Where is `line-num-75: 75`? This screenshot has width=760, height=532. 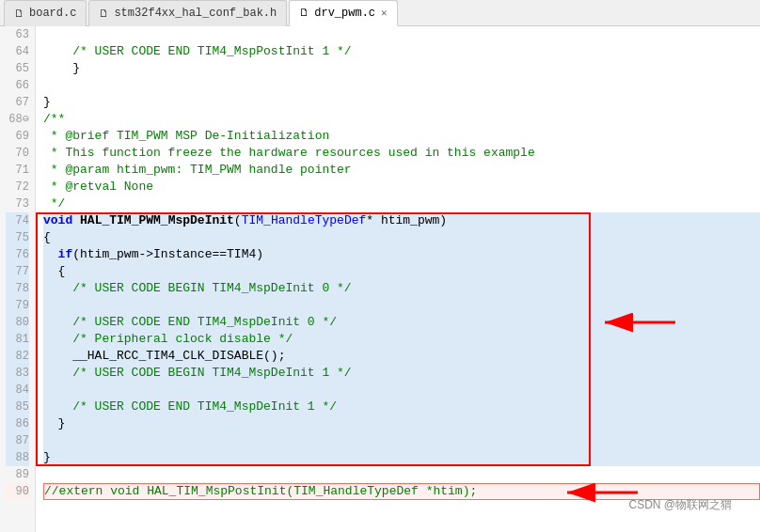
line-num-75: 75 is located at coordinates (17, 238).